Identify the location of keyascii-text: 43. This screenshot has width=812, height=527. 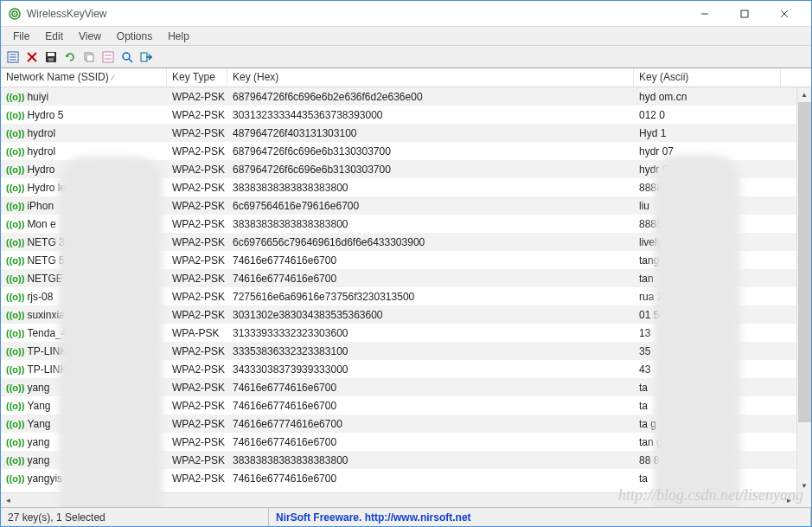
(707, 370).